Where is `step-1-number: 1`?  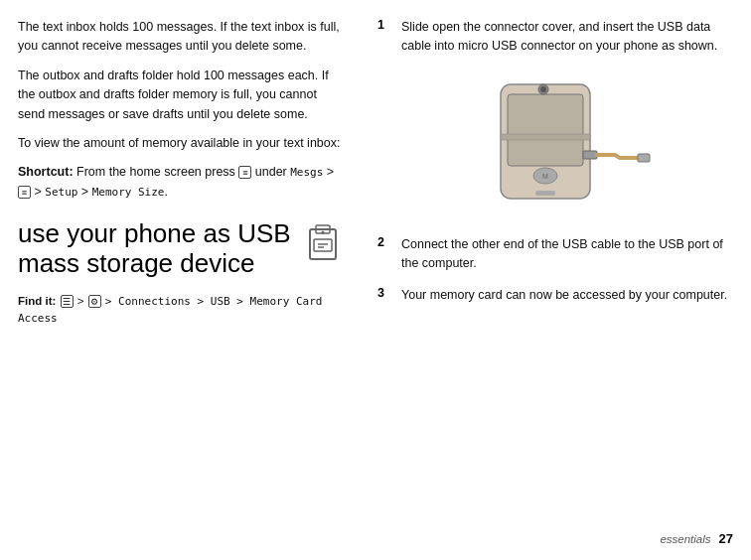
step-1-number: 1 is located at coordinates (384, 25).